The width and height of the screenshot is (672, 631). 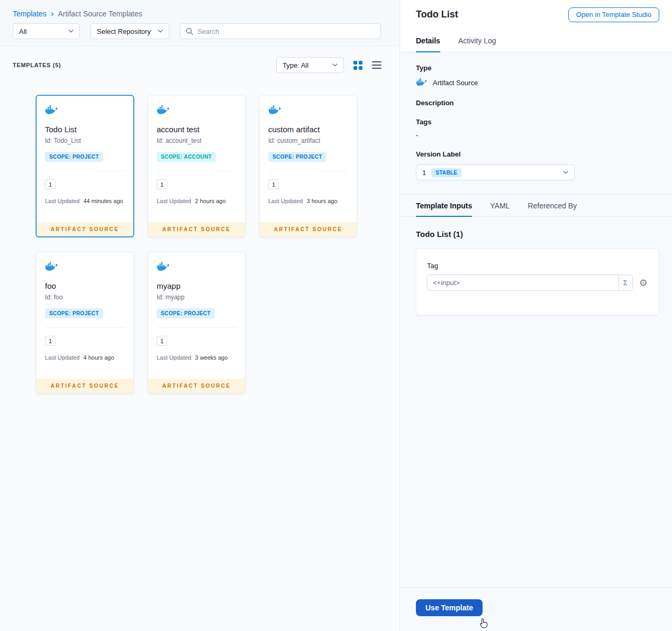 What do you see at coordinates (538, 281) in the screenshot?
I see `inputs-card: Tag Σ ⚙` at bounding box center [538, 281].